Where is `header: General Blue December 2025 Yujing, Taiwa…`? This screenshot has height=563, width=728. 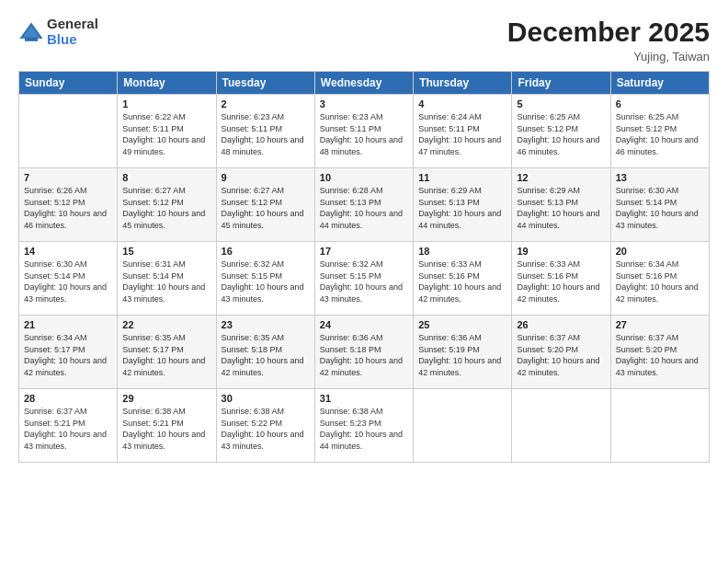
header: General Blue December 2025 Yujing, Taiwa… is located at coordinates (364, 40).